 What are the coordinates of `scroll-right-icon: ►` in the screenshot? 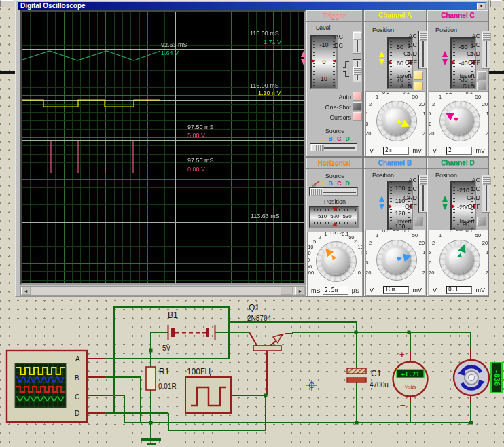 It's located at (300, 291).